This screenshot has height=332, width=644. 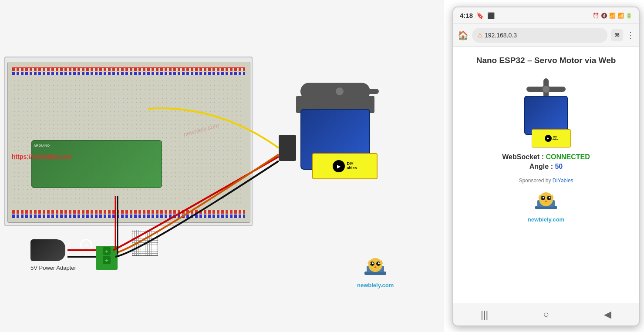 I want to click on alarm-icon: ⏰, so click(x=596, y=16).